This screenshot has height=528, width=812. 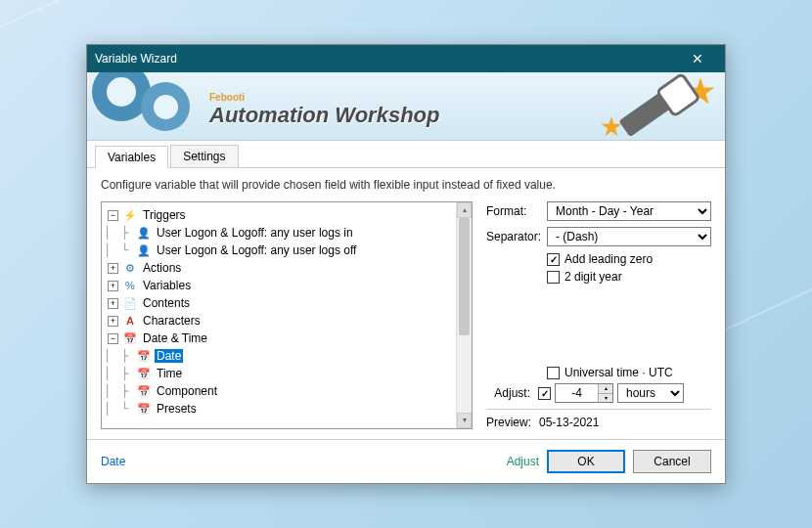 What do you see at coordinates (544, 393) in the screenshot?
I see `adjust-checkbox` at bounding box center [544, 393].